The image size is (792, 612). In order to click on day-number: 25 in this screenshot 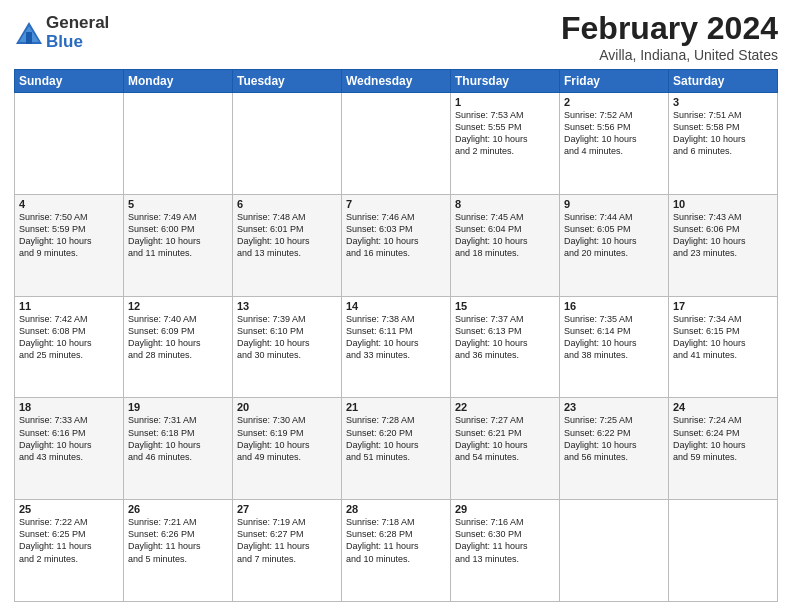, I will do `click(69, 509)`.